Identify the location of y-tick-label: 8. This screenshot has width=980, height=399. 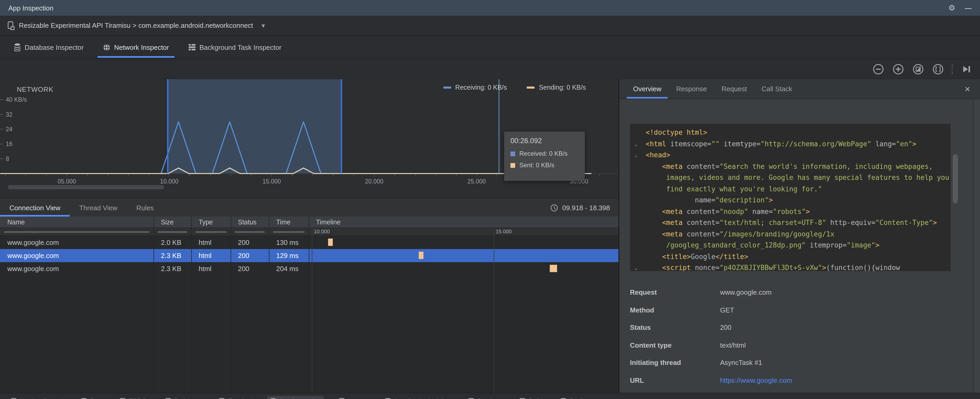
(8, 159).